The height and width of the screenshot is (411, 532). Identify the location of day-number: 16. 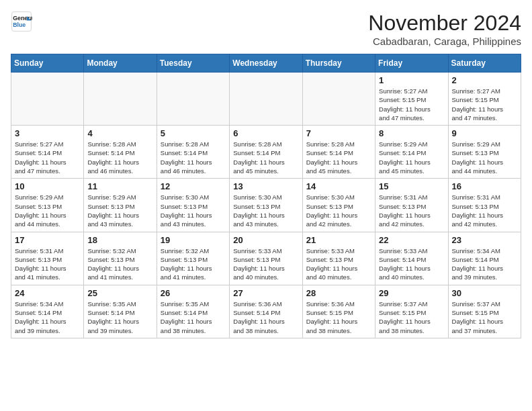
(485, 187).